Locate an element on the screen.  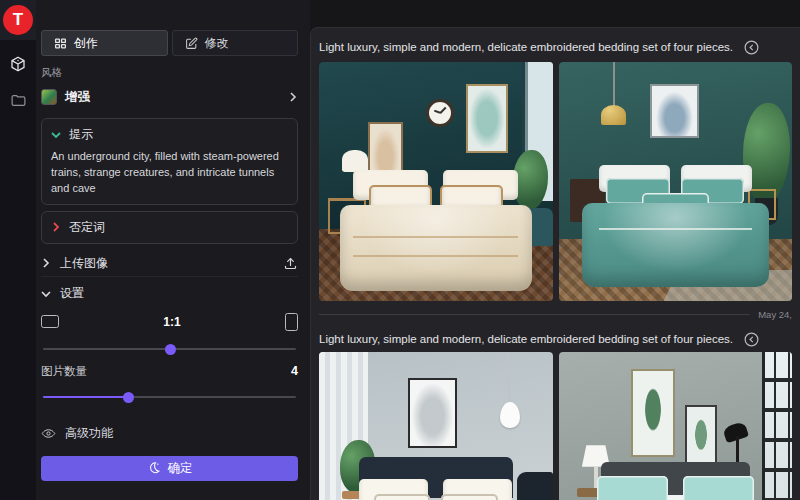
negative-label: 否定词 is located at coordinates (87, 228).